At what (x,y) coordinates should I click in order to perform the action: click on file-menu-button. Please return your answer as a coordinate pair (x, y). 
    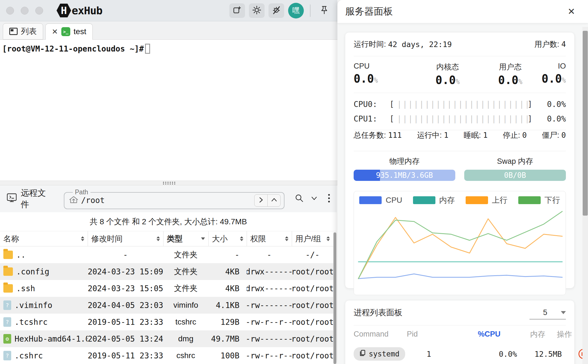
    Looking at the image, I should click on (329, 199).